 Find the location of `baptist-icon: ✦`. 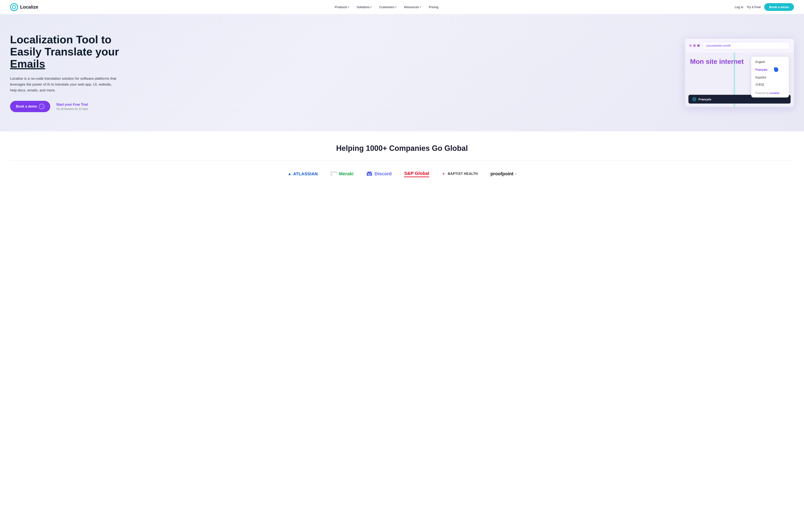

baptist-icon: ✦ is located at coordinates (443, 174).